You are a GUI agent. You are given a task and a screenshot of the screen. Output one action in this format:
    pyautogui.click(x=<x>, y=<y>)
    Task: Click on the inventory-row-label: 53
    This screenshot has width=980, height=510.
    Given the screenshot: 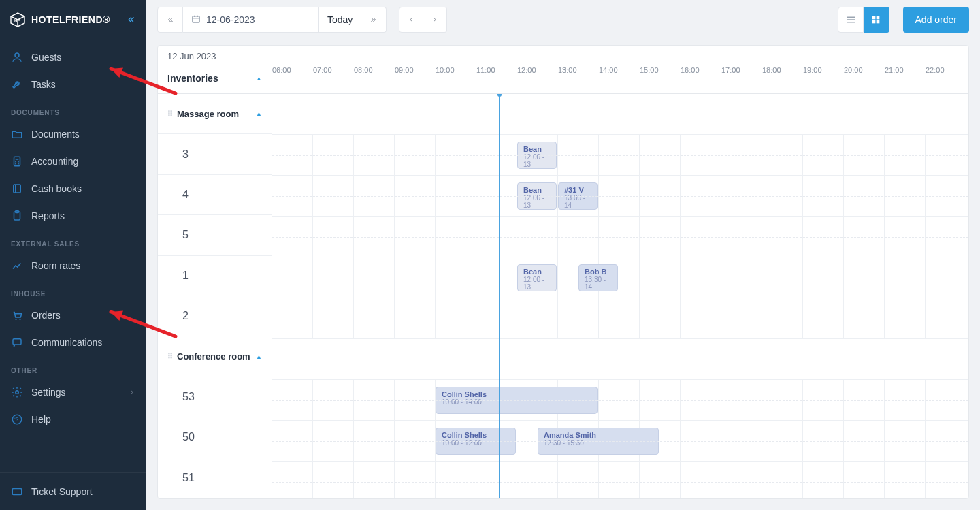 What is the action you would take?
    pyautogui.click(x=215, y=398)
    